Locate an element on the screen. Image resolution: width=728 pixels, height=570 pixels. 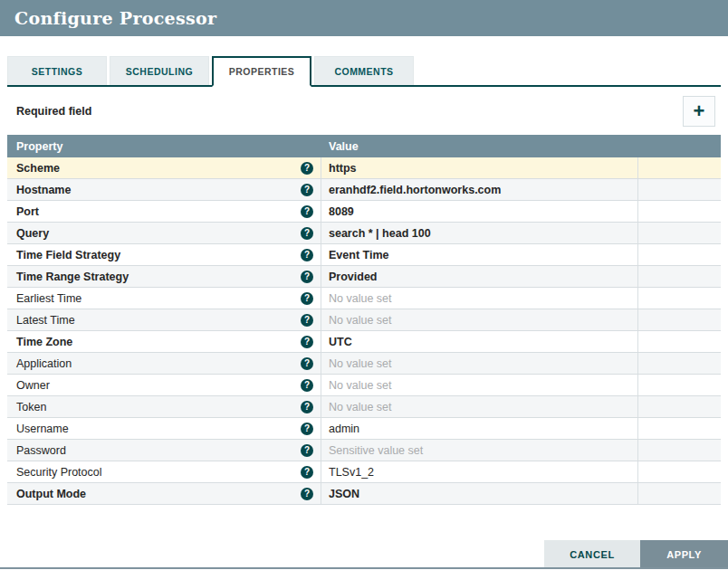
property-value: admin is located at coordinates (344, 429).